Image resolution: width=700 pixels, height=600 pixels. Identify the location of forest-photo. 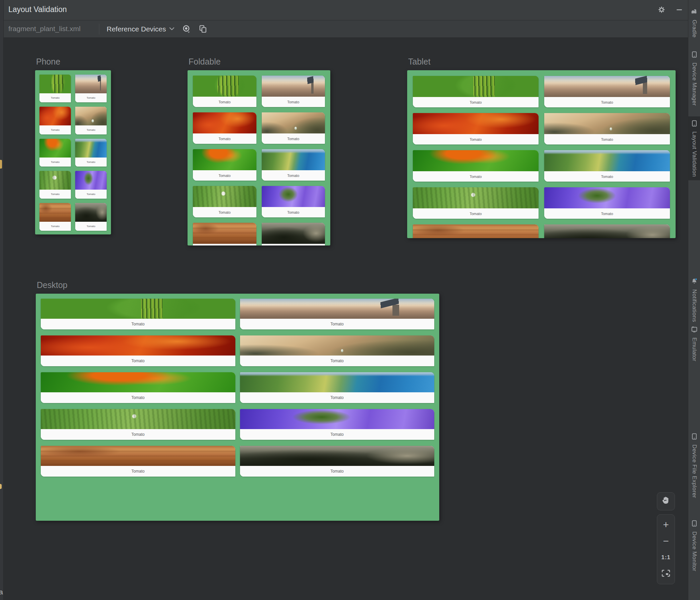
(607, 231).